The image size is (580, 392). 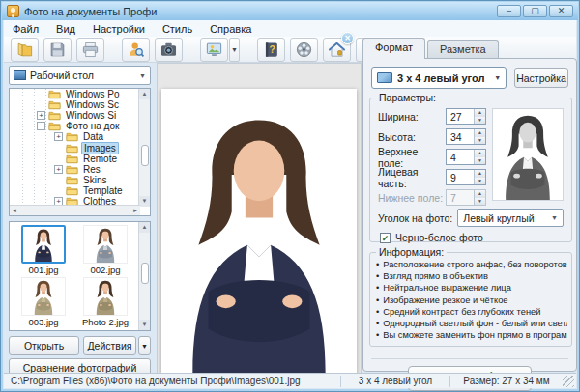 What do you see at coordinates (74, 191) in the screenshot?
I see `tree-item: Template` at bounding box center [74, 191].